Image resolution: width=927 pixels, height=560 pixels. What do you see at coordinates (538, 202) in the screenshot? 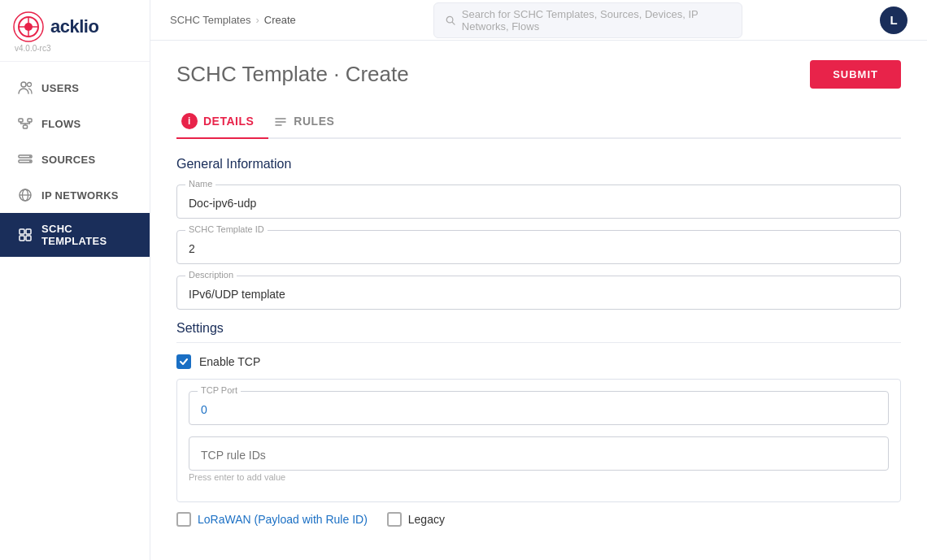
I see `name-field-wrapper: Name` at bounding box center [538, 202].